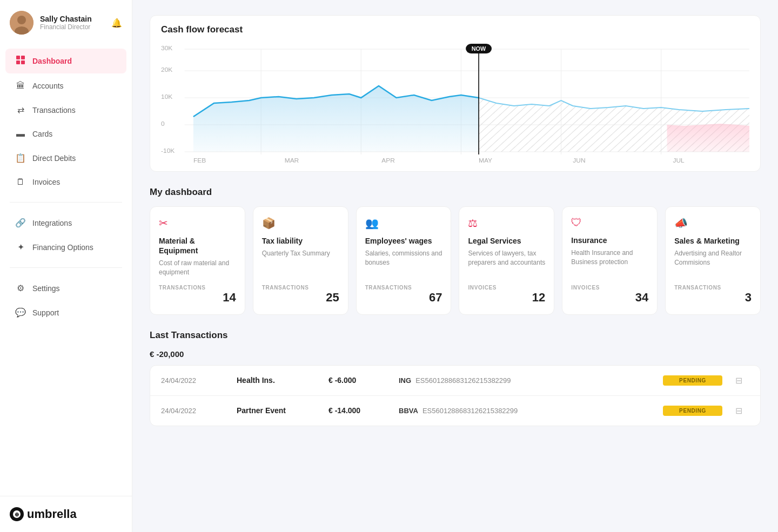  What do you see at coordinates (507, 295) in the screenshot?
I see `card-footer-legal-services: INVOICES 12` at bounding box center [507, 295].